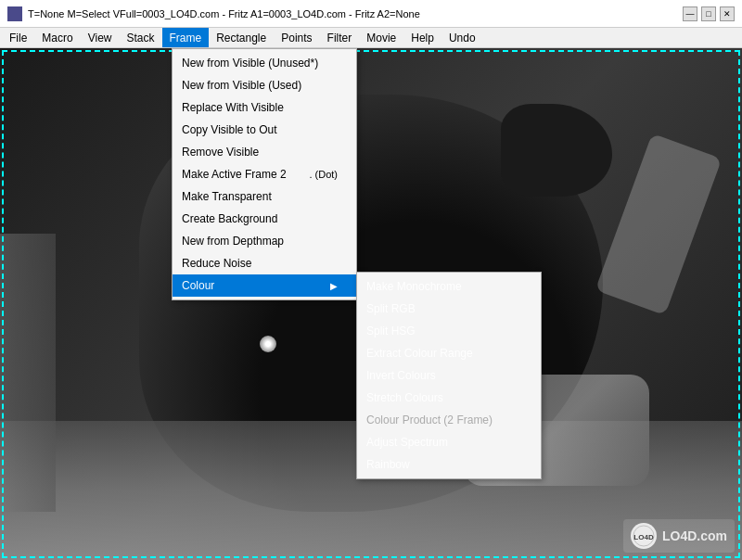 The image size is (742, 560). I want to click on menu-option-copy-visible: Copy Visible to Out, so click(264, 130).